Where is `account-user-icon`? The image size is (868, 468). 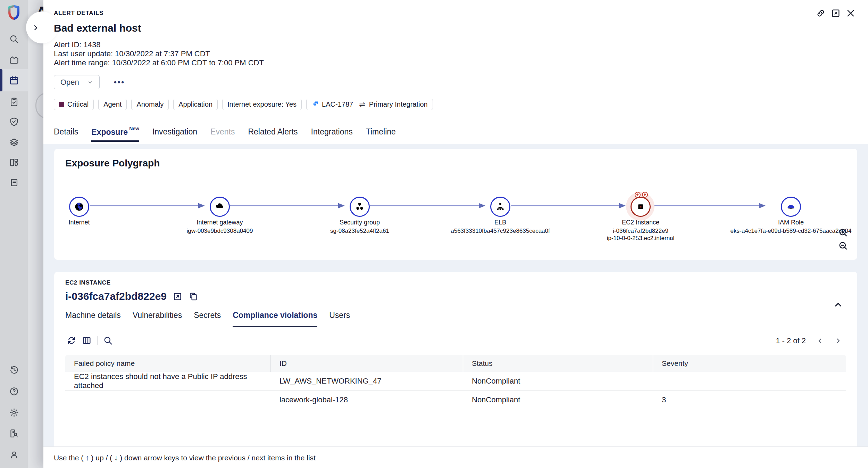
account-user-icon is located at coordinates (14, 454).